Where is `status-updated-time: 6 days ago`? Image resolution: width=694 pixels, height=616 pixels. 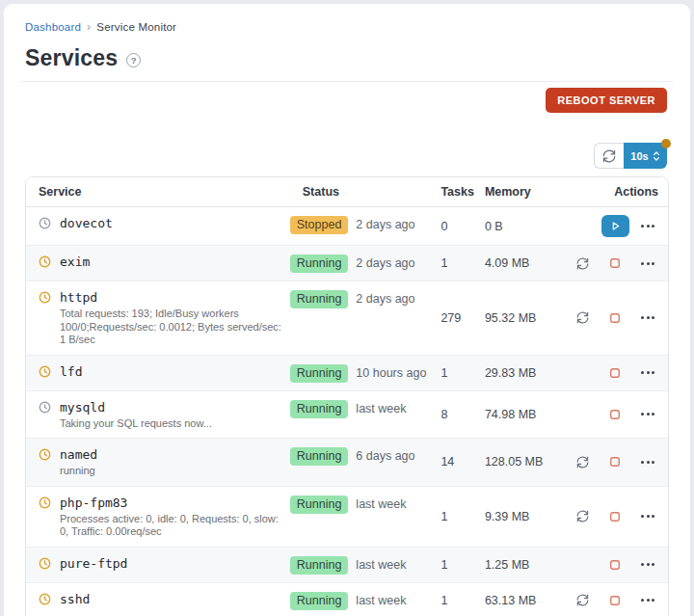 status-updated-time: 6 days ago is located at coordinates (386, 456).